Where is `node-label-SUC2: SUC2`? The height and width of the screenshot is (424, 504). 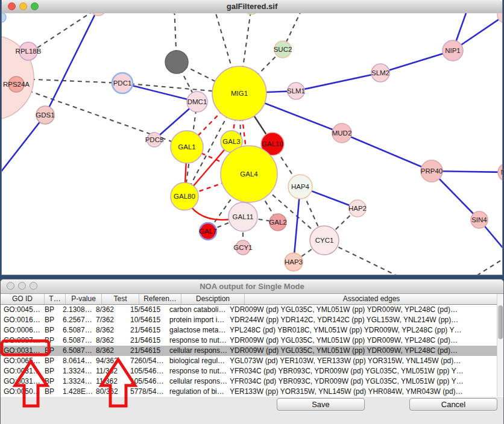
node-label-SUC2: SUC2 is located at coordinates (283, 49).